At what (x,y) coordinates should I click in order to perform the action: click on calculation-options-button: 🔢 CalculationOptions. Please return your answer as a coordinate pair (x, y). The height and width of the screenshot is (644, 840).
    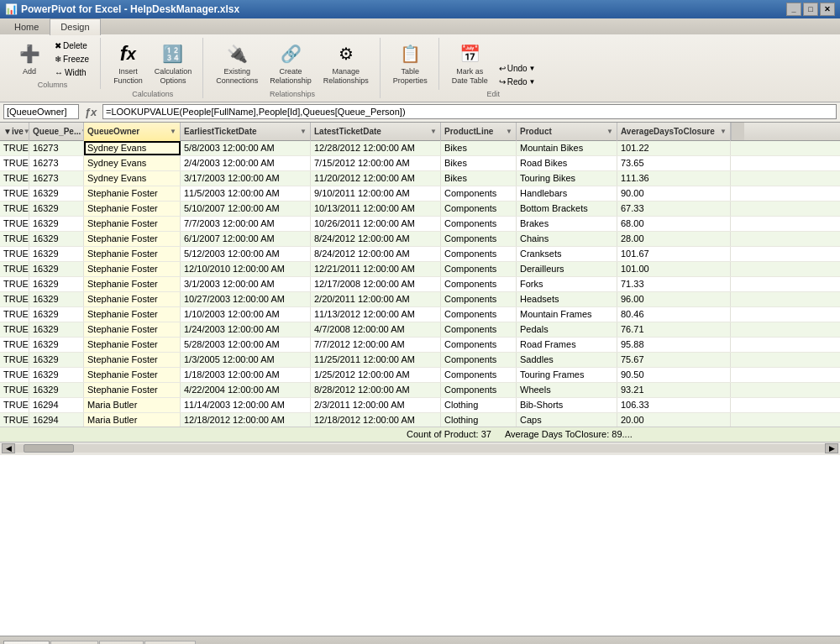
    Looking at the image, I should click on (173, 63).